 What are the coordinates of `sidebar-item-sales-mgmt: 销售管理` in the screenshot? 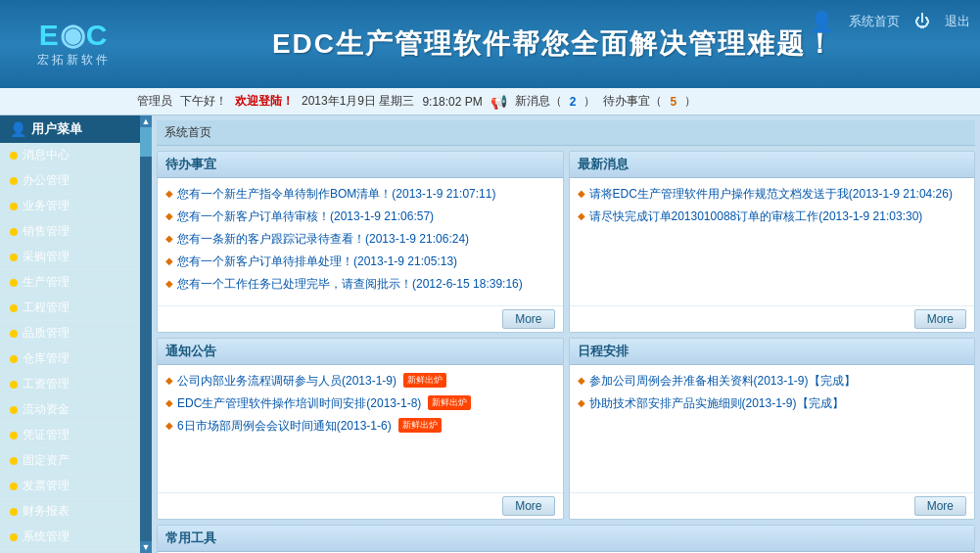 It's located at (70, 232).